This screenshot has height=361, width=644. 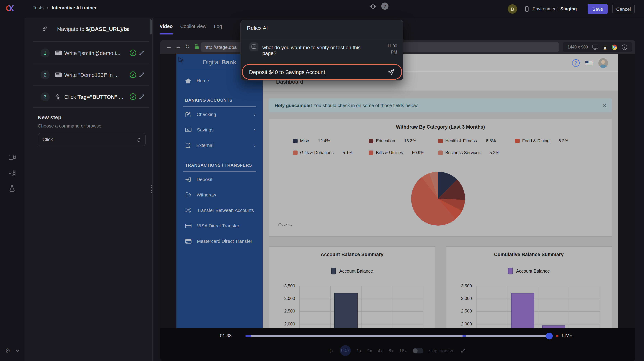 I want to click on save-button: Save, so click(x=598, y=9).